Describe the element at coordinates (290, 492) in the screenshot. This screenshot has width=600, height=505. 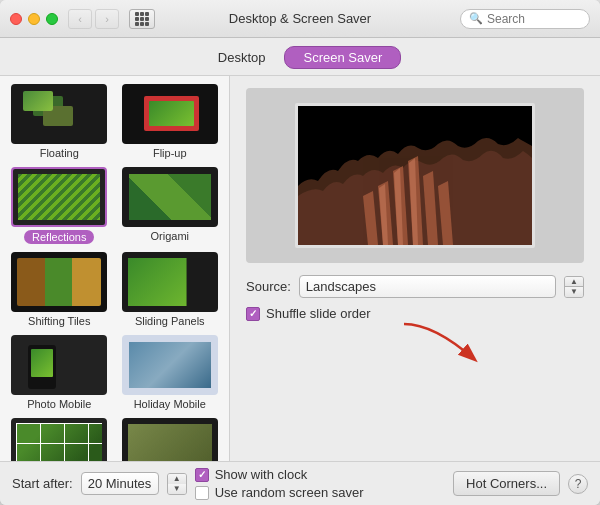
I see `random-saver-label: Use random screen saver` at that location.